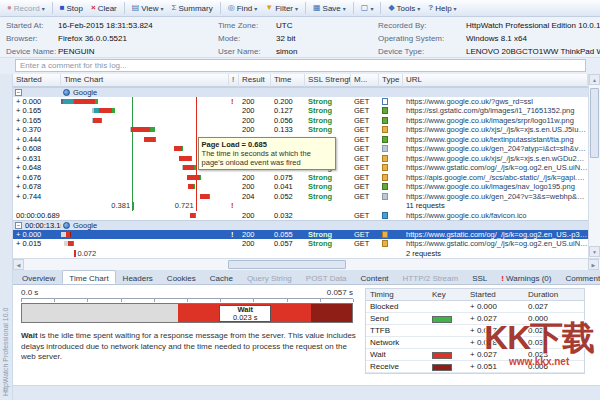 The height and width of the screenshot is (400, 600). Describe the element at coordinates (300, 102) in the screenshot. I see `request-row: + 0.000!2000.200StrongGEThttps://www.goo…` at that location.